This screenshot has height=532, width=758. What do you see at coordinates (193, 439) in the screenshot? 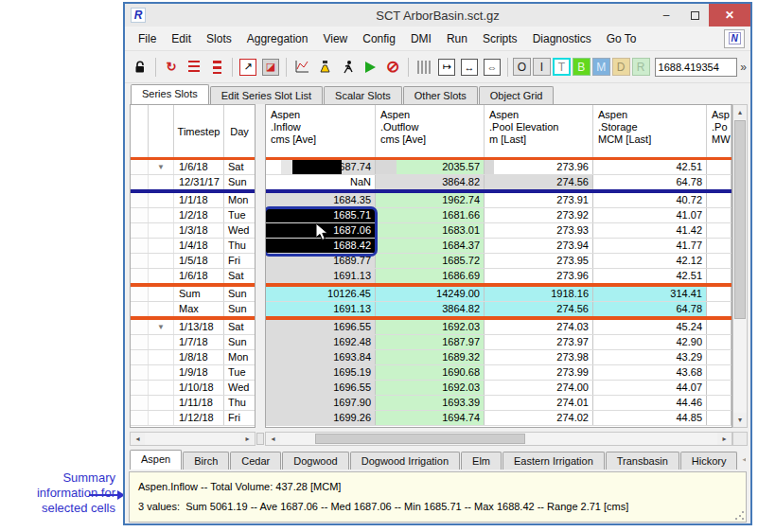
I see `frozen-horizontal-scrollbar: ◂ ▸` at bounding box center [193, 439].